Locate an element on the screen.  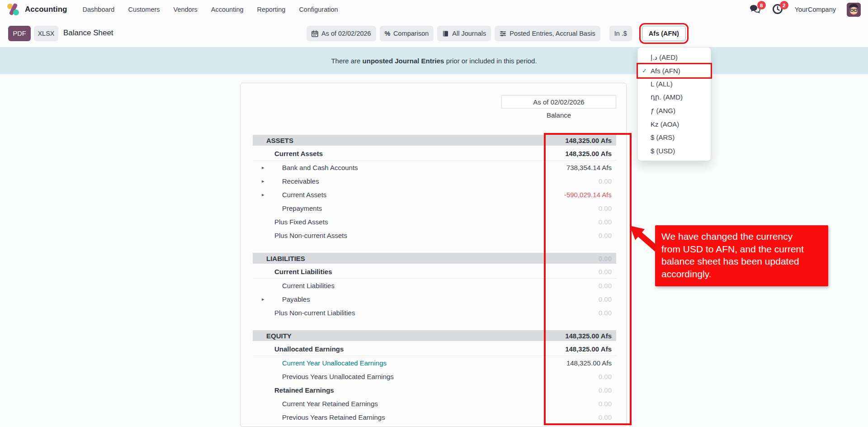
check-icon: ✓ is located at coordinates (645, 71).